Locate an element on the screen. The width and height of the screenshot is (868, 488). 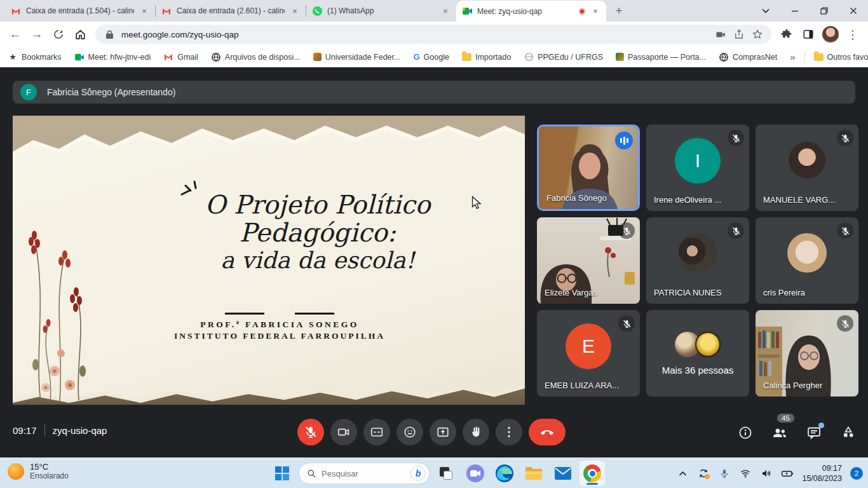
reactions-button is located at coordinates (410, 432).